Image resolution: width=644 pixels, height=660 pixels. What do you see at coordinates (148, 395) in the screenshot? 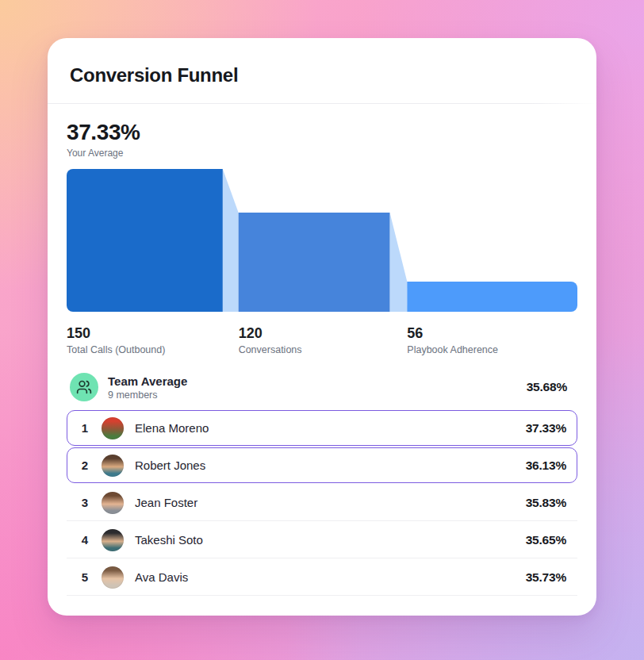
I see `team-average-subtitle: 9 members` at bounding box center [148, 395].